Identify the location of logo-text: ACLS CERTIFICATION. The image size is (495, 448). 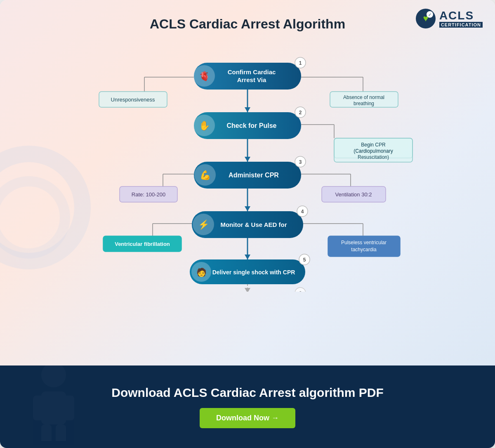
(461, 19).